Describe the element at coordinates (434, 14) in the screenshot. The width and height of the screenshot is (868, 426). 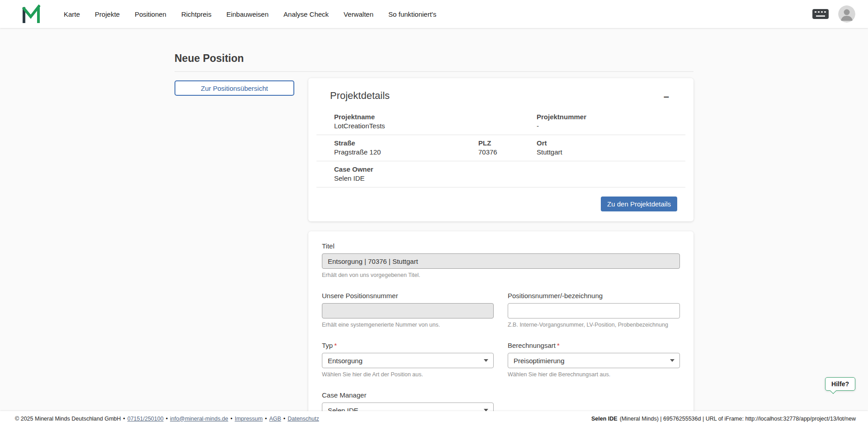
I see `top-navigation-bar: Karte Projekte Positionen Richtpreis Ein…` at that location.